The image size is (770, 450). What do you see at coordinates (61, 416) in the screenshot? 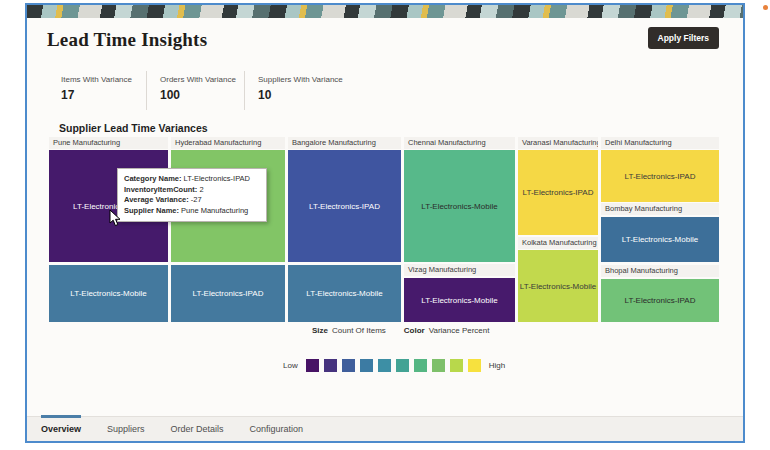
I see `active-tab-indicator` at bounding box center [61, 416].